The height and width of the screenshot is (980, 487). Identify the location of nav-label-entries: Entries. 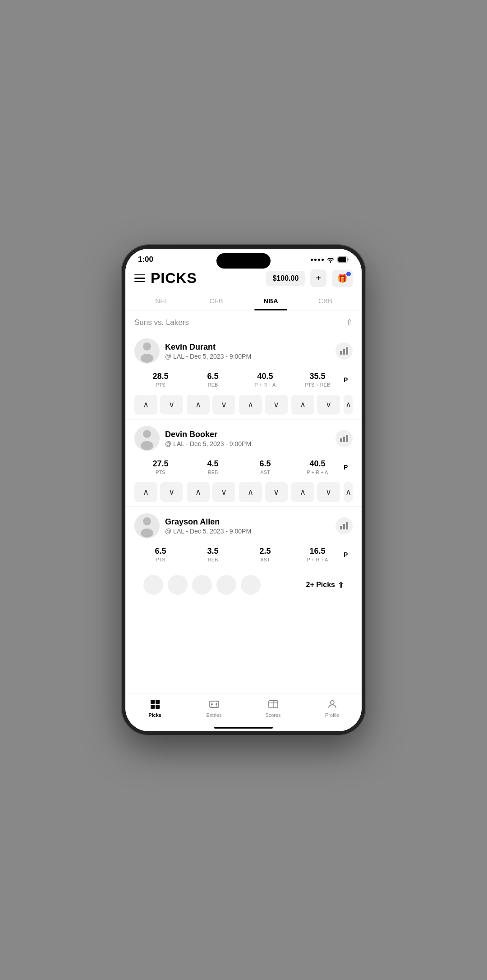
(214, 715).